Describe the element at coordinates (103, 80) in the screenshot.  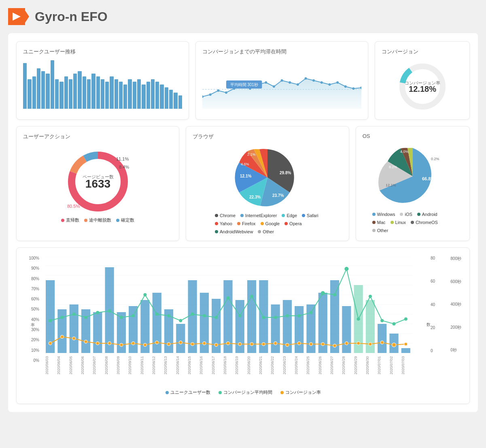
I see `card-unique-users: ユニークユーザー推移` at that location.